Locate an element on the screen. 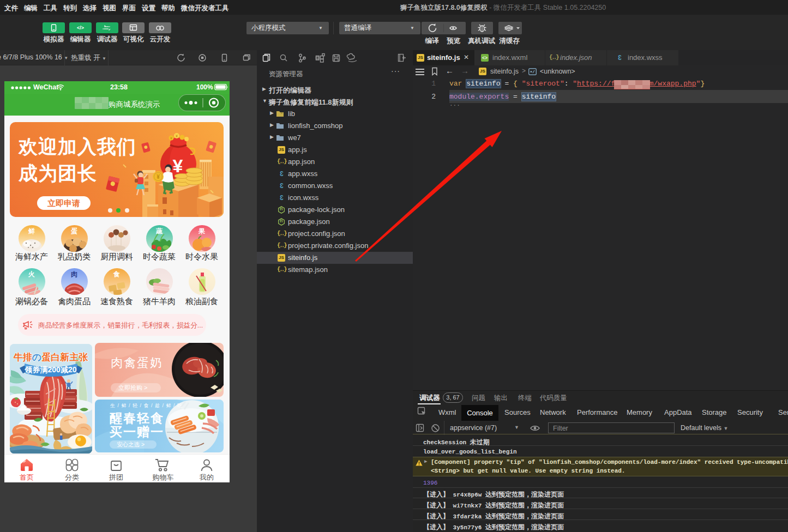 The height and width of the screenshot is (532, 788). svg-text: 牛排の蛋白新主张 is located at coordinates (51, 357).